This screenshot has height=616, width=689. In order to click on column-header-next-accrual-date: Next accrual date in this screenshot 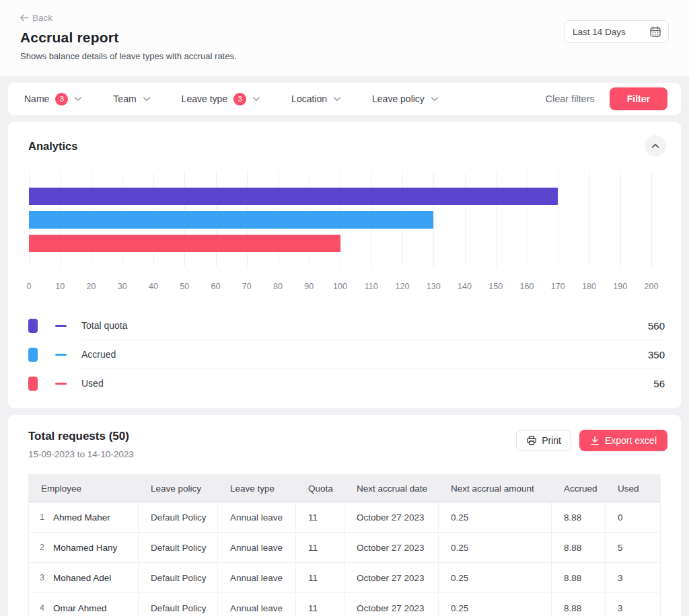, I will do `click(392, 488)`.